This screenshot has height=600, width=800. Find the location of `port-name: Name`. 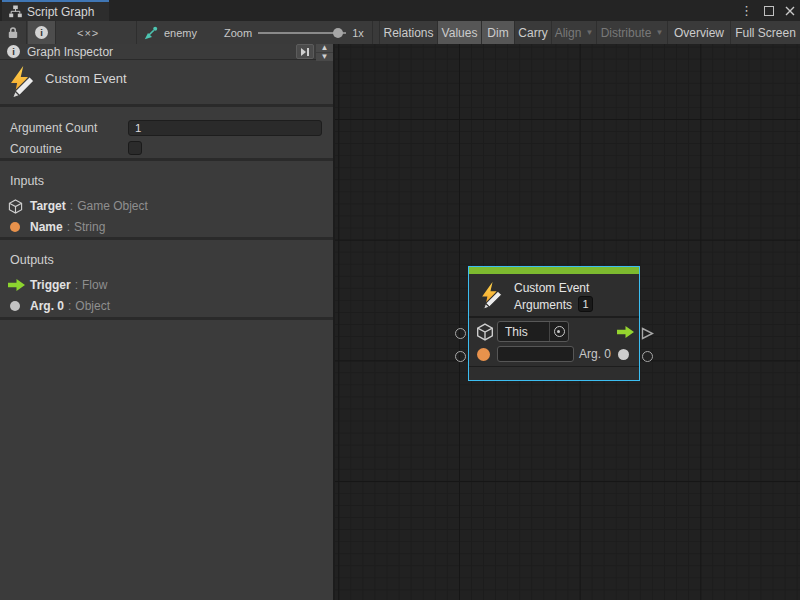

port-name: Name is located at coordinates (46, 227).